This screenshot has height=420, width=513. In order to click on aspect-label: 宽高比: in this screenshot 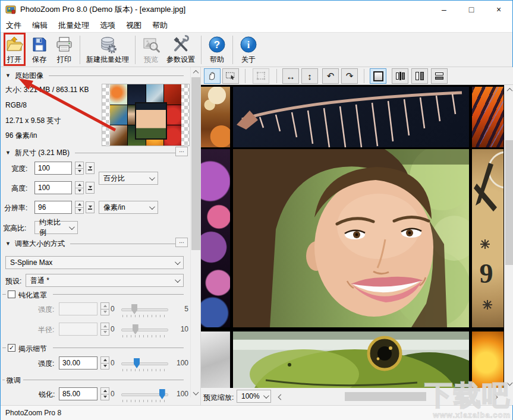, I will do `click(14, 228)`.